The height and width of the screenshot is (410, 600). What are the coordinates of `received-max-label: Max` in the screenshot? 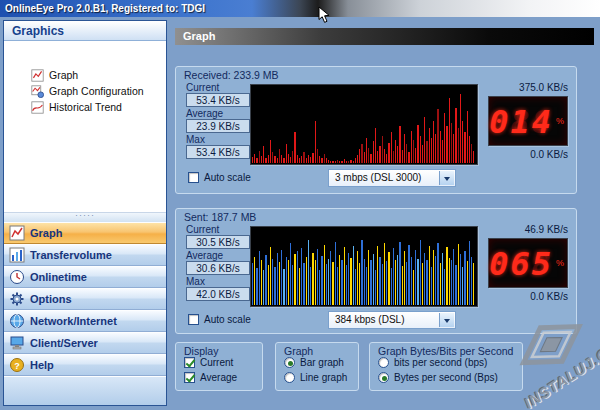 It's located at (196, 140).